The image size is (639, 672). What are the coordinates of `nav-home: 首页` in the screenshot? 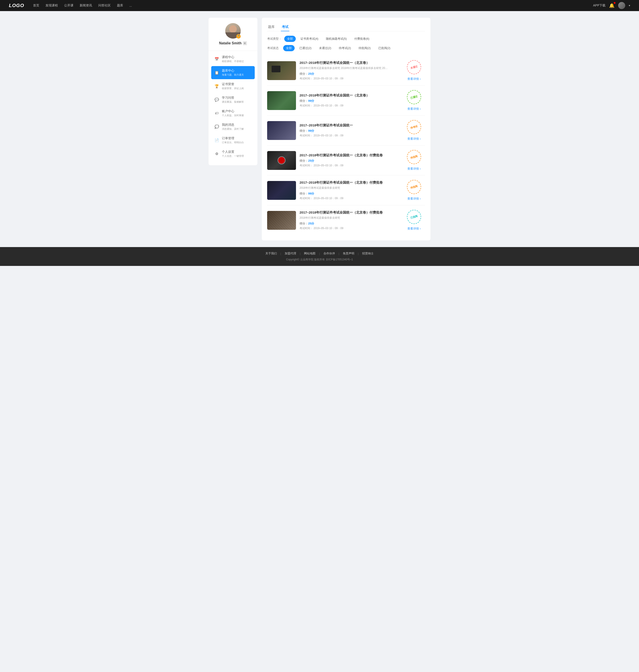 It's located at (36, 5).